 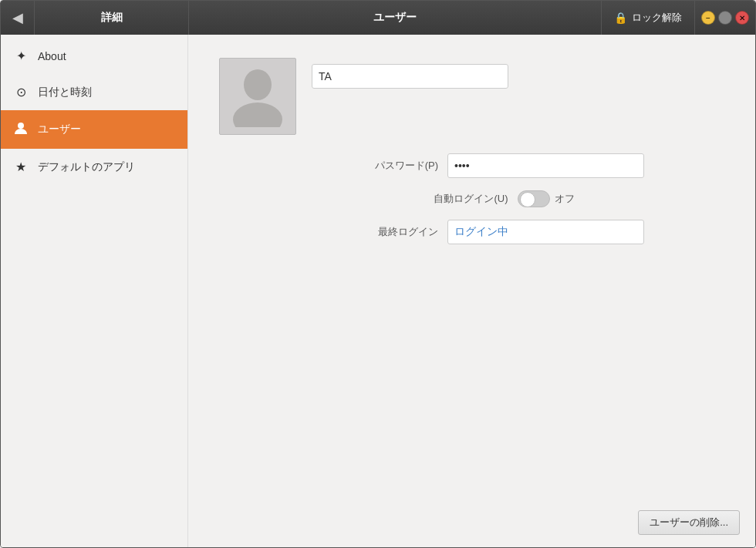 I want to click on password-input, so click(x=546, y=166).